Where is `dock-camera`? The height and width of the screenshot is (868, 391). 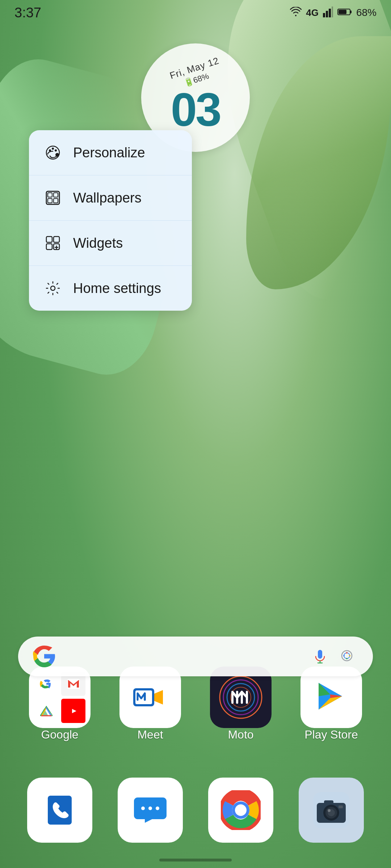
dock-camera is located at coordinates (331, 810).